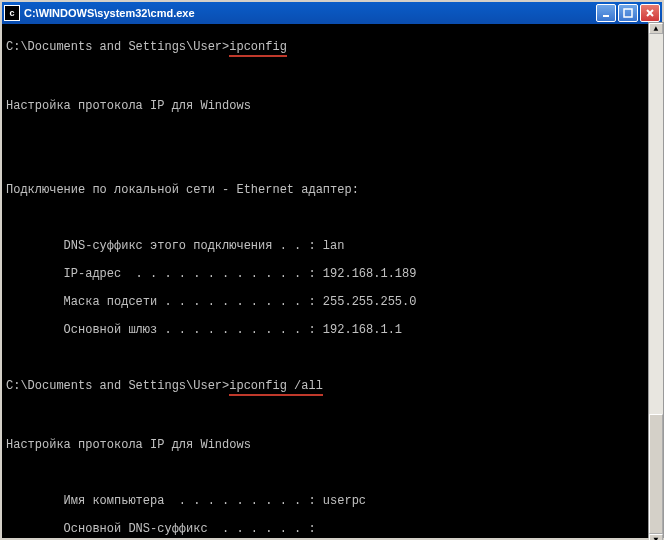 This screenshot has width=664, height=540. What do you see at coordinates (656, 28) in the screenshot?
I see `scroll-up-button: ▲` at bounding box center [656, 28].